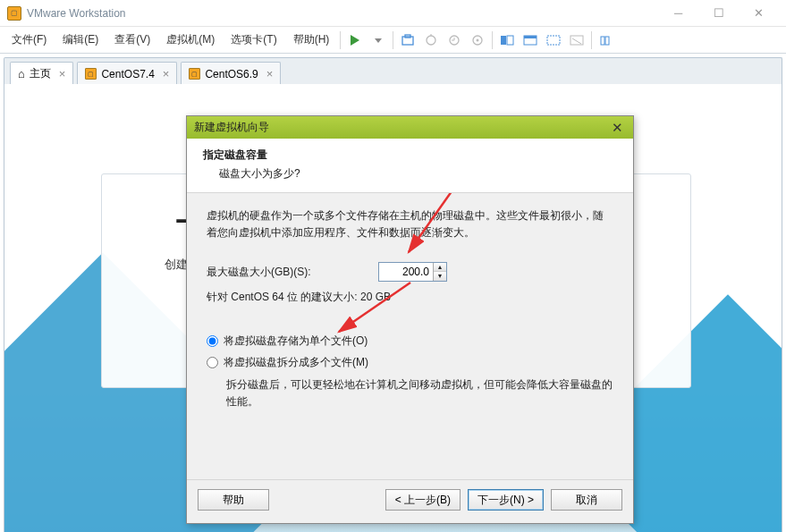  I want to click on snapshot-icon, so click(408, 40).